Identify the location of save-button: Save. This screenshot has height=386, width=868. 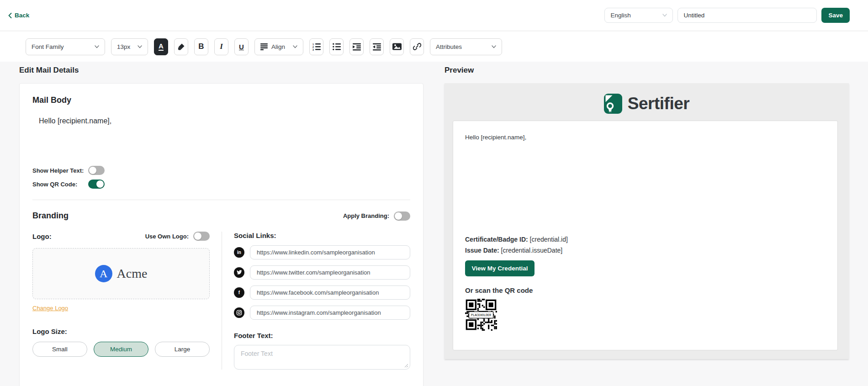
(836, 16).